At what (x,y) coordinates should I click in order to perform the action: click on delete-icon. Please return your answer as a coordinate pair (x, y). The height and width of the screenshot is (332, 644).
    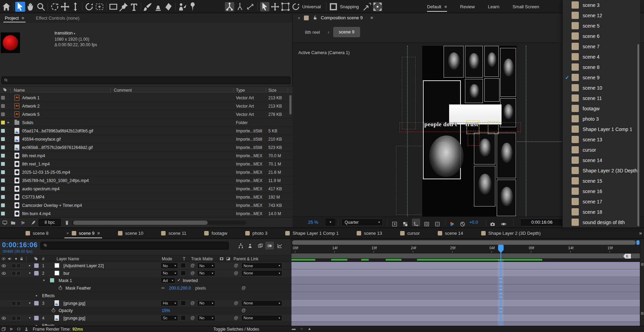
    Looking at the image, I should click on (67, 223).